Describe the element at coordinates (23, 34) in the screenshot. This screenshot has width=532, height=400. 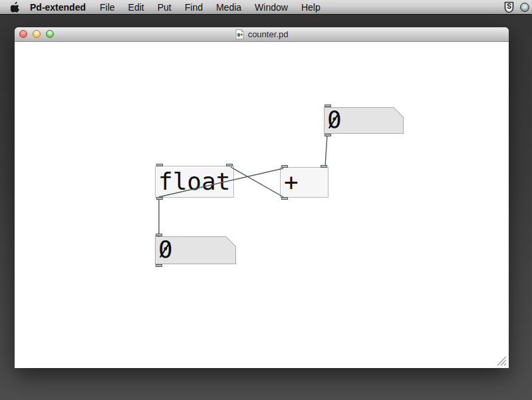
I see `close-button` at that location.